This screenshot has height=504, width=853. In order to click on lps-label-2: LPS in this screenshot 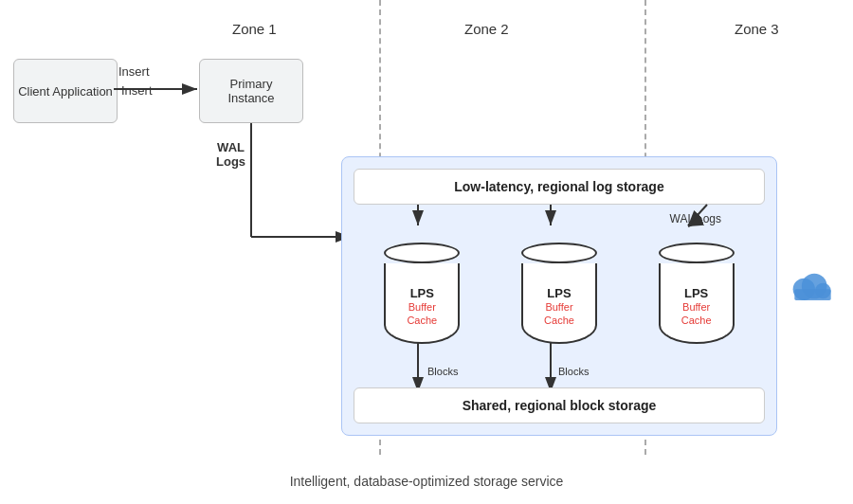, I will do `click(559, 294)`.